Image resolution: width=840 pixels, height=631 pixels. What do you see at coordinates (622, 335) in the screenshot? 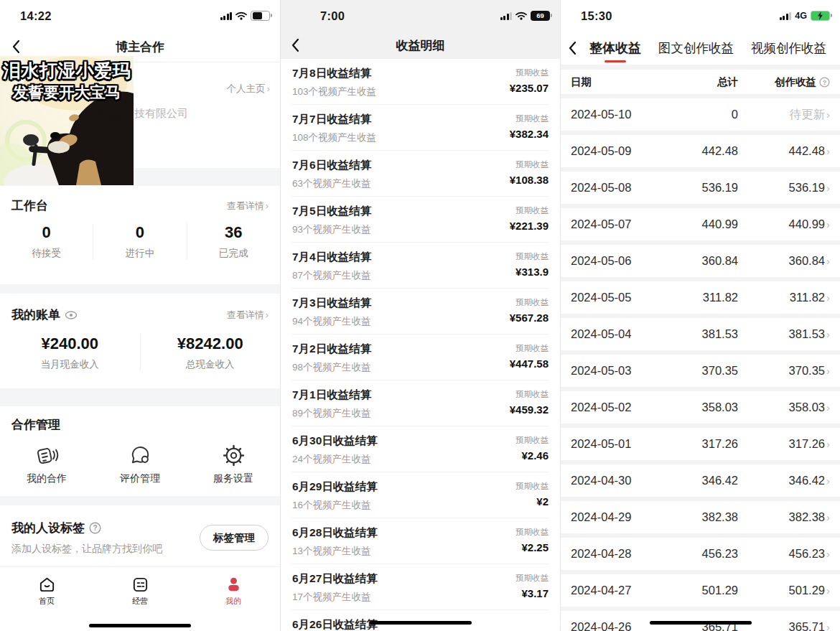
I see `row-date: 2024-05-04` at bounding box center [622, 335].